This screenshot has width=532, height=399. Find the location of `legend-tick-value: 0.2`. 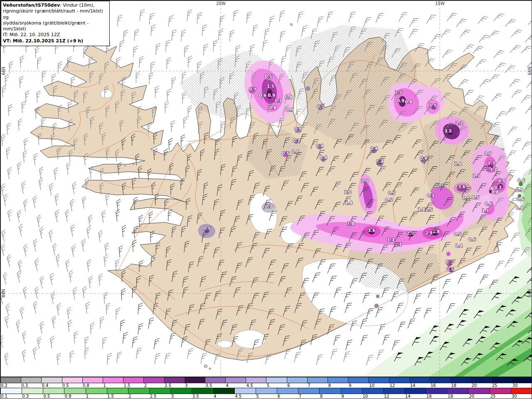

legend-tick-value: 0.2 is located at coordinates (11, 386).